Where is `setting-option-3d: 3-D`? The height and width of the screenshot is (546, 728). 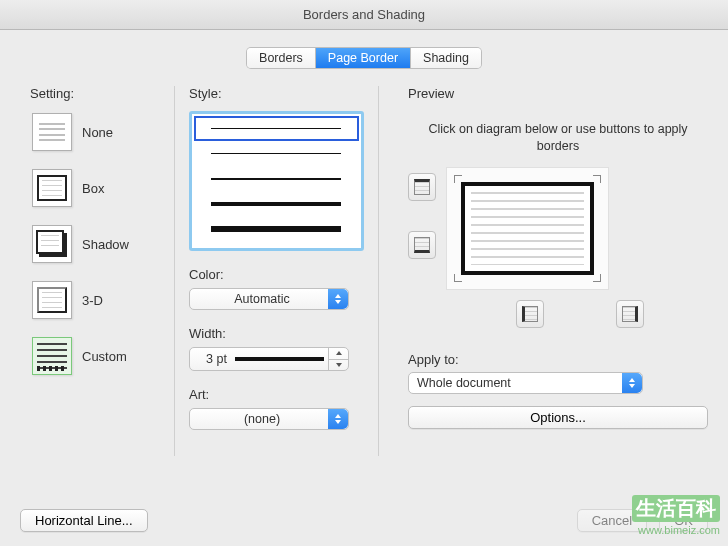 setting-option-3d: 3-D is located at coordinates (100, 300).